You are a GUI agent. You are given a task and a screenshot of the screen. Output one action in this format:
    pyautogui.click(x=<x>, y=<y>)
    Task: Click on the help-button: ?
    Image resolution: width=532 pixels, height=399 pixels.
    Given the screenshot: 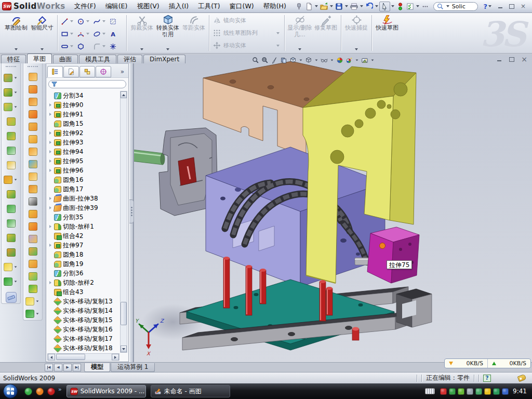 What is the action you would take?
    pyautogui.click(x=485, y=6)
    